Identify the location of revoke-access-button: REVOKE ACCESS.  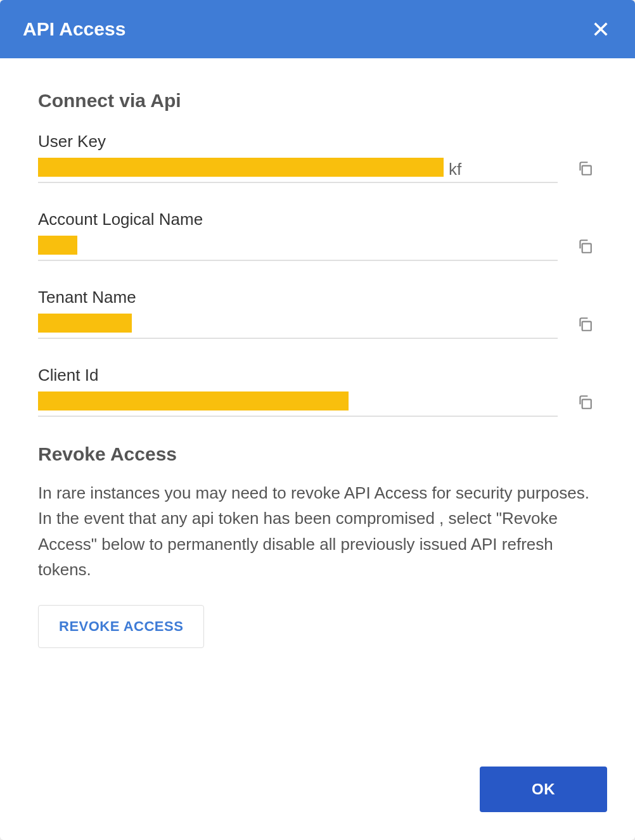
(121, 627).